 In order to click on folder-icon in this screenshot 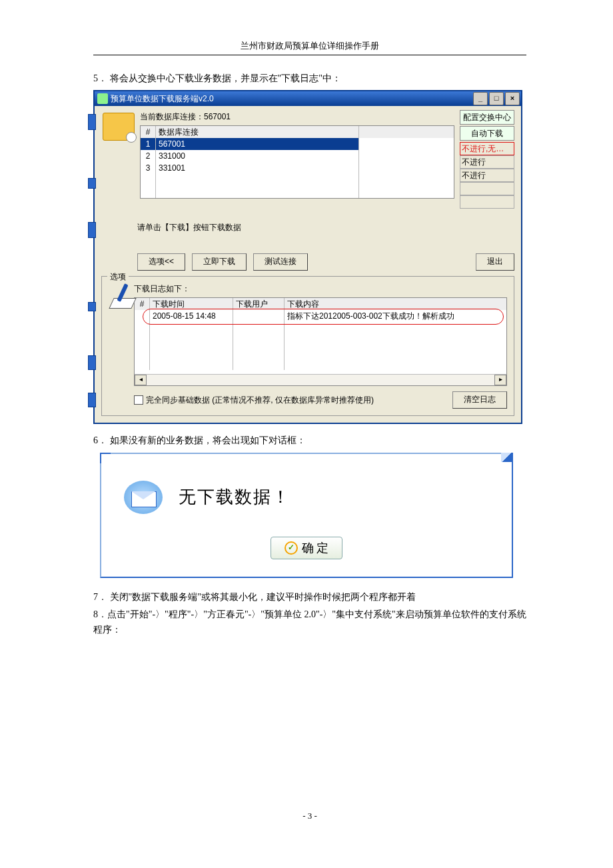, I will do `click(119, 127)`.